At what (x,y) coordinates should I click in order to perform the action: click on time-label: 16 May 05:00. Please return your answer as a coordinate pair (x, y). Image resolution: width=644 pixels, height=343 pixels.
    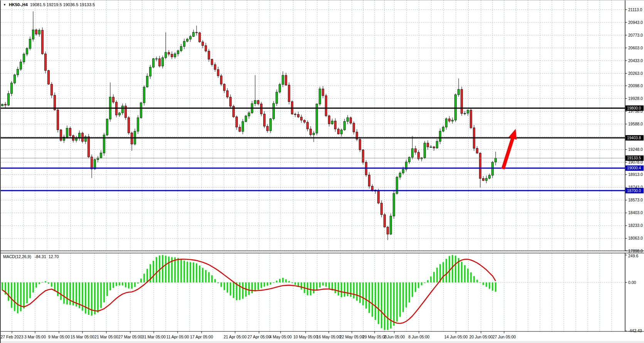
    Looking at the image, I should click on (329, 337).